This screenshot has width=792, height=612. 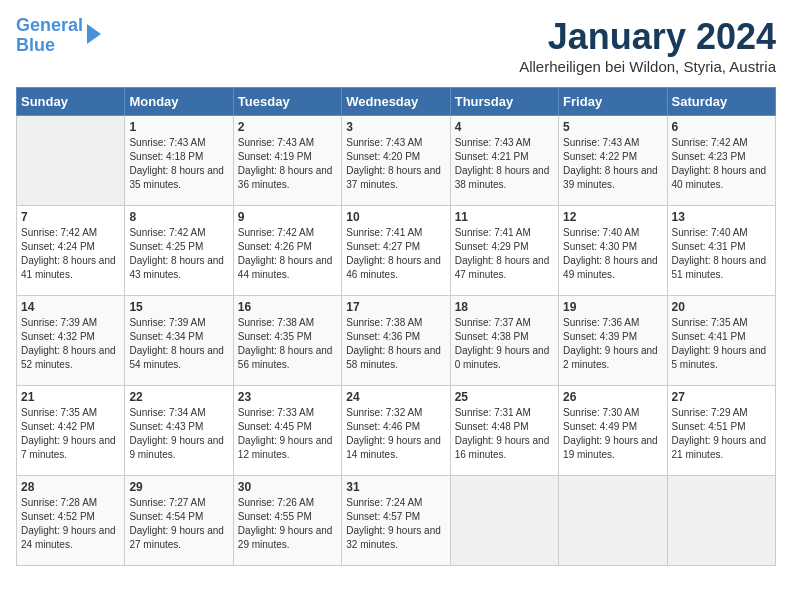 I want to click on column-header-friday: Friday, so click(x=613, y=102).